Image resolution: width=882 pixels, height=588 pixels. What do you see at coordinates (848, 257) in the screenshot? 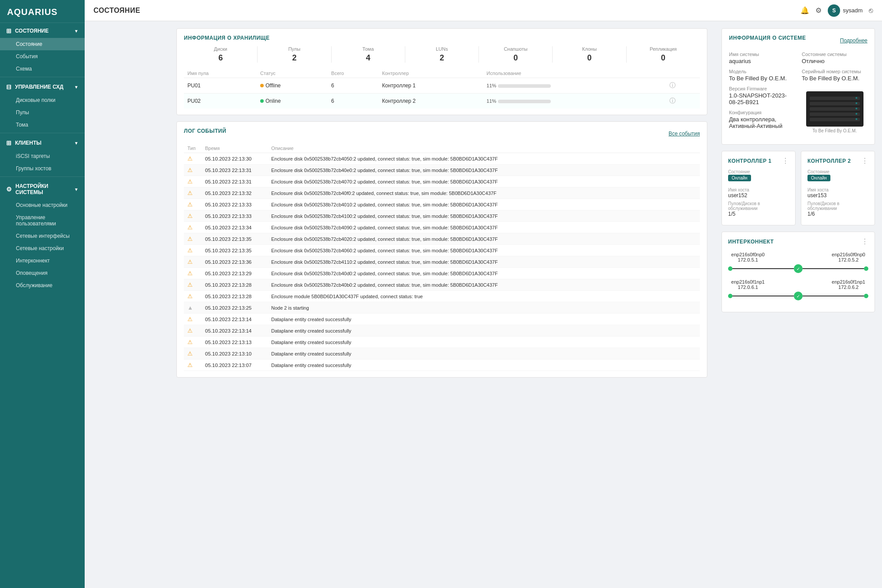
I see `ic-right-endpoint: enp216s0f0np0 172.0.5.2` at bounding box center [848, 257].